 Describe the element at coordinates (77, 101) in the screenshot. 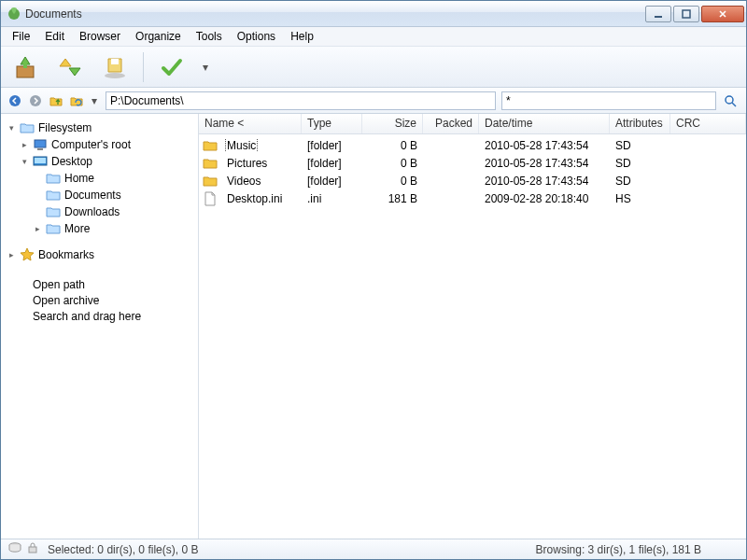

I see `nav-refresh-button` at that location.